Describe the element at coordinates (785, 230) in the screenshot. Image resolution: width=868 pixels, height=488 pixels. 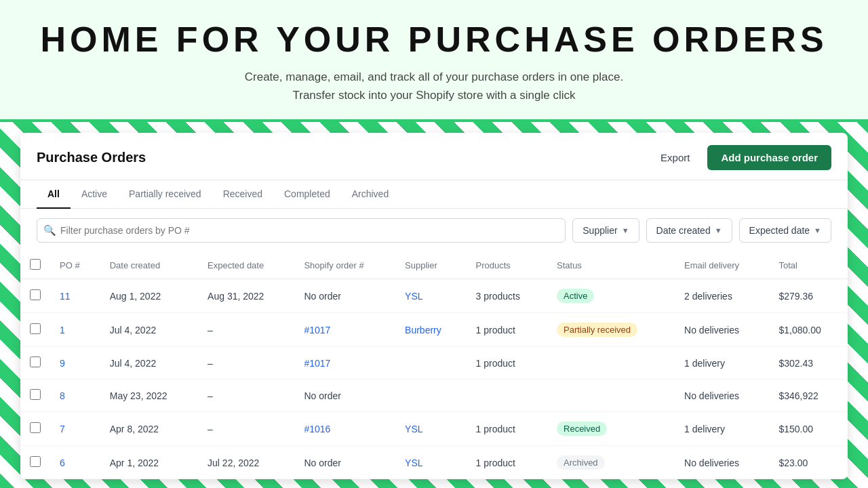
I see `expected-date-filter-button: Expected date ▼` at that location.